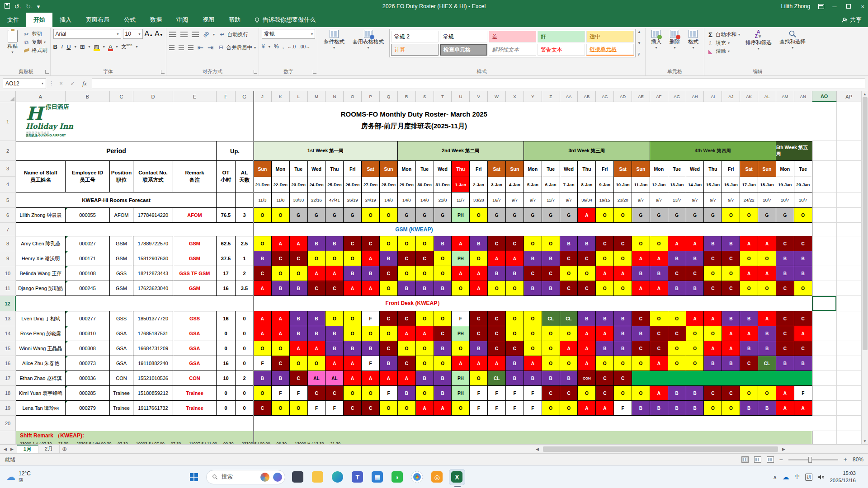 The image size is (868, 488). Describe the element at coordinates (41, 319) in the screenshot. I see `staff-name: Lven Ding 丁相斌` at that location.